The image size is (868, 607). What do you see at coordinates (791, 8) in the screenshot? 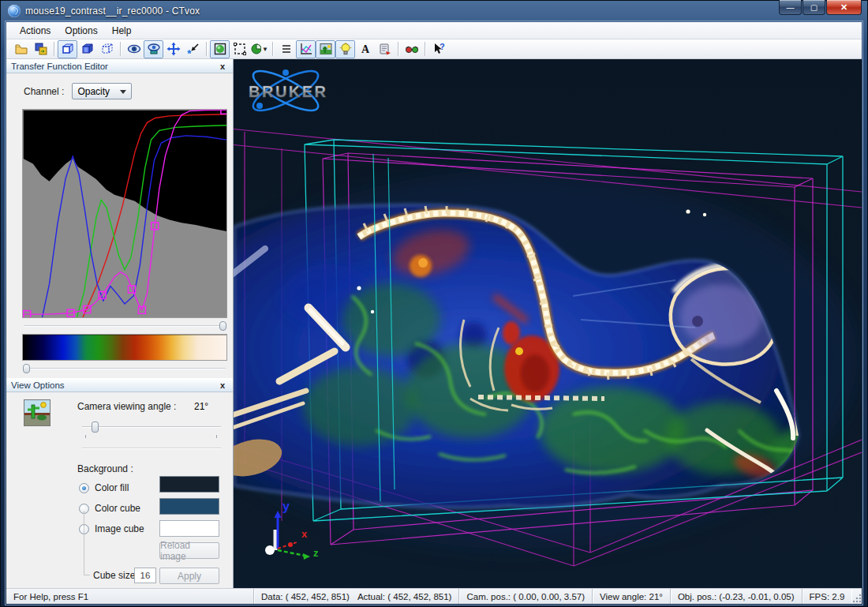
I see `minimize-button: —` at bounding box center [791, 8].